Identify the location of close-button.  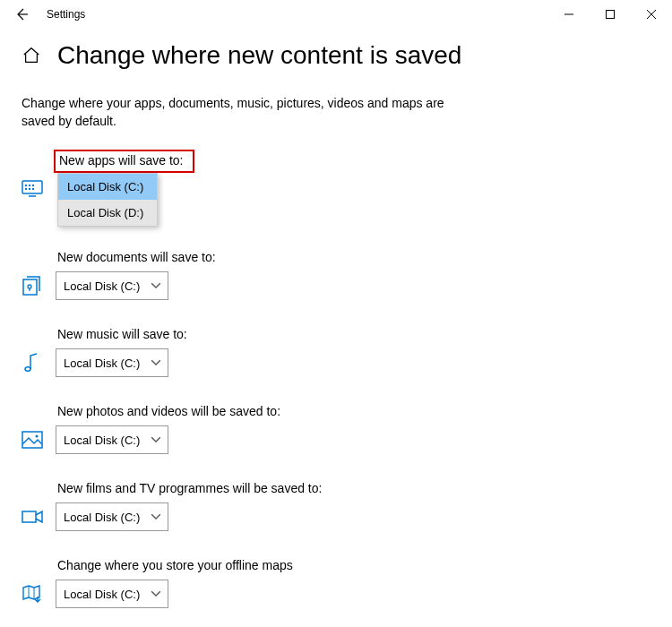
(651, 14).